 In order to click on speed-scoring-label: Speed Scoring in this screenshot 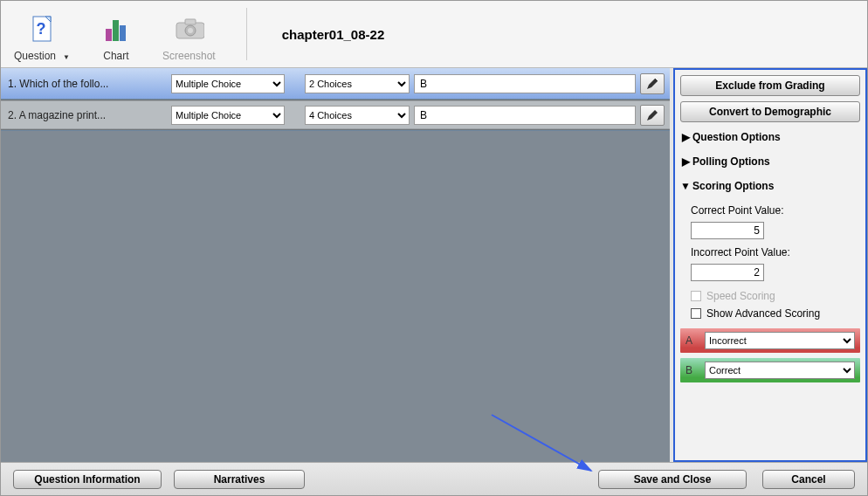, I will do `click(741, 296)`.